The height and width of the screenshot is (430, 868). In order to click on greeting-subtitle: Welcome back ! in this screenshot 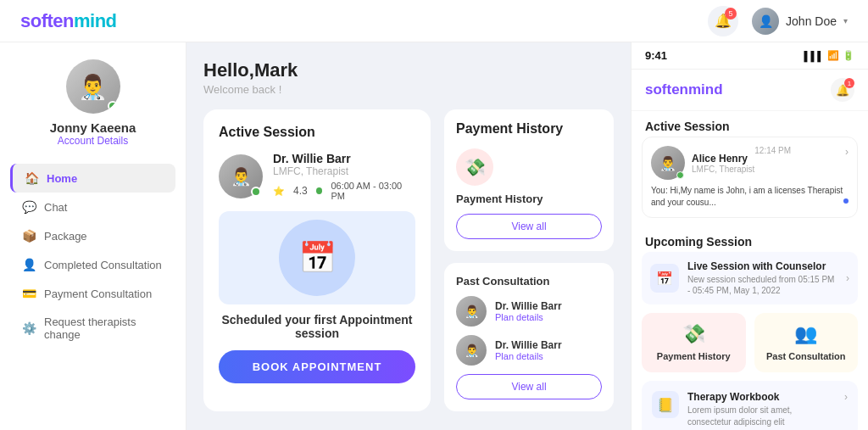, I will do `click(409, 90)`.